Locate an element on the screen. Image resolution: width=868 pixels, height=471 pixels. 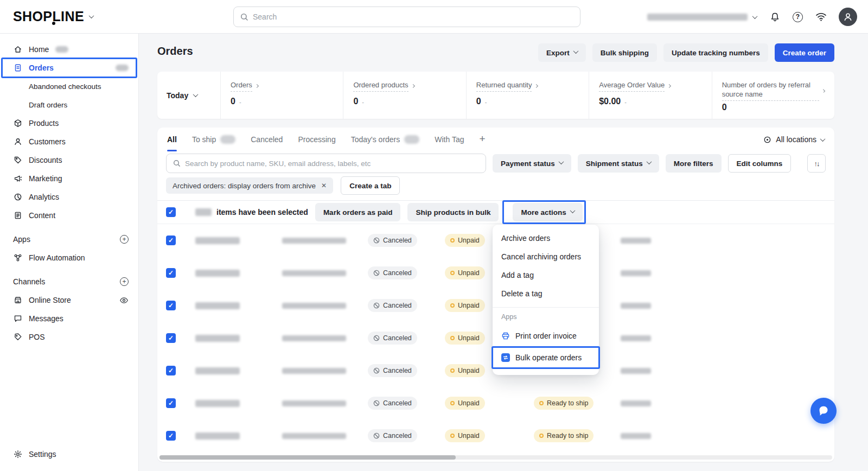
sidebar-section-apps: Apps is located at coordinates (69, 239).